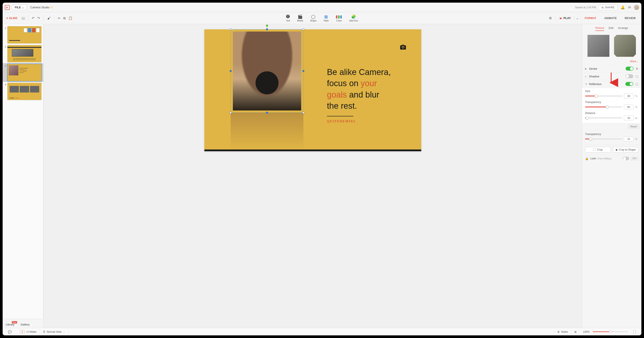 The width and height of the screenshot is (644, 338). I want to click on insert-media-button: 🎬Media, so click(300, 18).